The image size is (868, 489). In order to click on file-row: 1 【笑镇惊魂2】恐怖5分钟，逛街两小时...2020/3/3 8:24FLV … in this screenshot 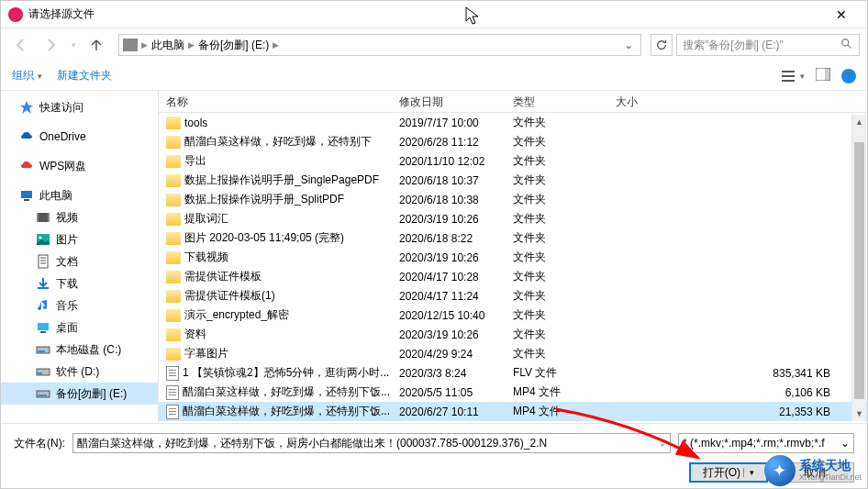, I will do `click(513, 372)`.